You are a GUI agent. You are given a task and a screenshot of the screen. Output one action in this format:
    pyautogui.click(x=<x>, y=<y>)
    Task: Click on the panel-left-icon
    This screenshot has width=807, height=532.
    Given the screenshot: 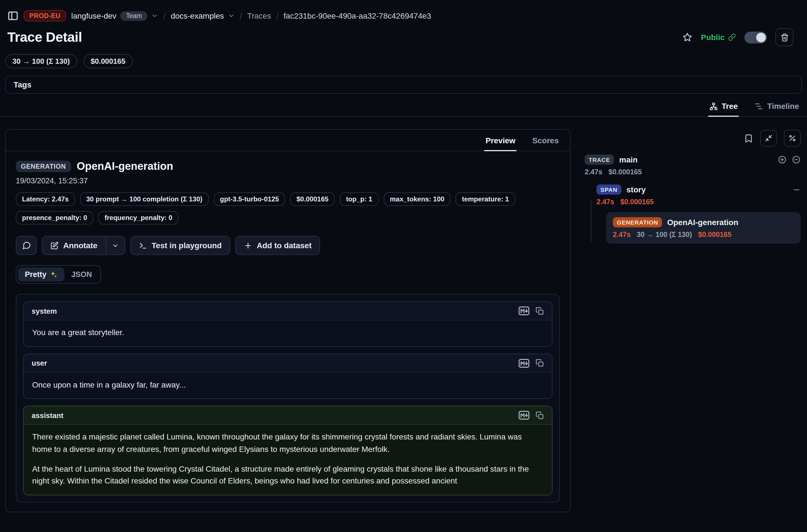 What is the action you would take?
    pyautogui.click(x=13, y=16)
    